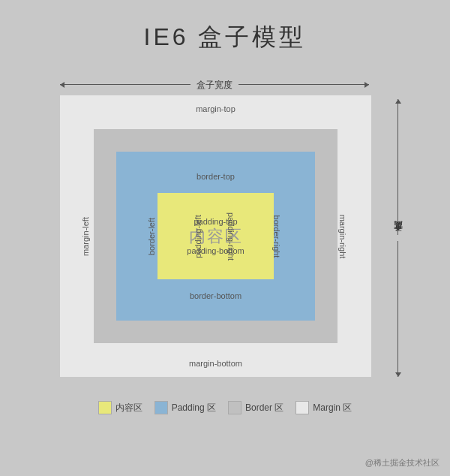 The height and width of the screenshot is (476, 450). I want to click on legend-swatch-border, so click(235, 408).